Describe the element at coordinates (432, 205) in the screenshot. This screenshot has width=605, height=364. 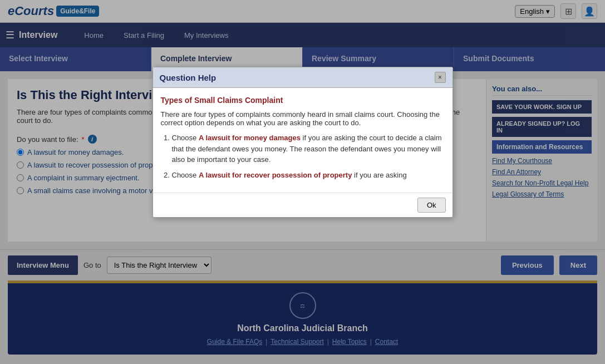
I see `modal-ok-button: Ok` at that location.